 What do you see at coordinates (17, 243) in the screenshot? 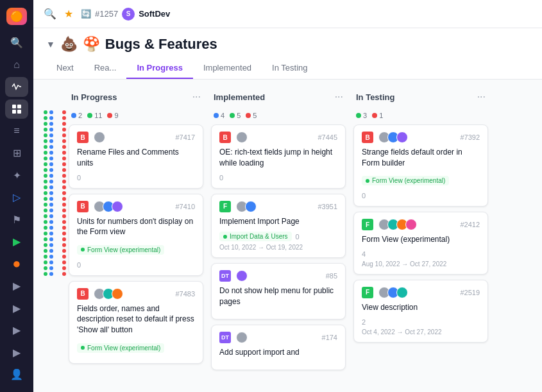
I see `play-circle-icon: ▶` at bounding box center [17, 243].